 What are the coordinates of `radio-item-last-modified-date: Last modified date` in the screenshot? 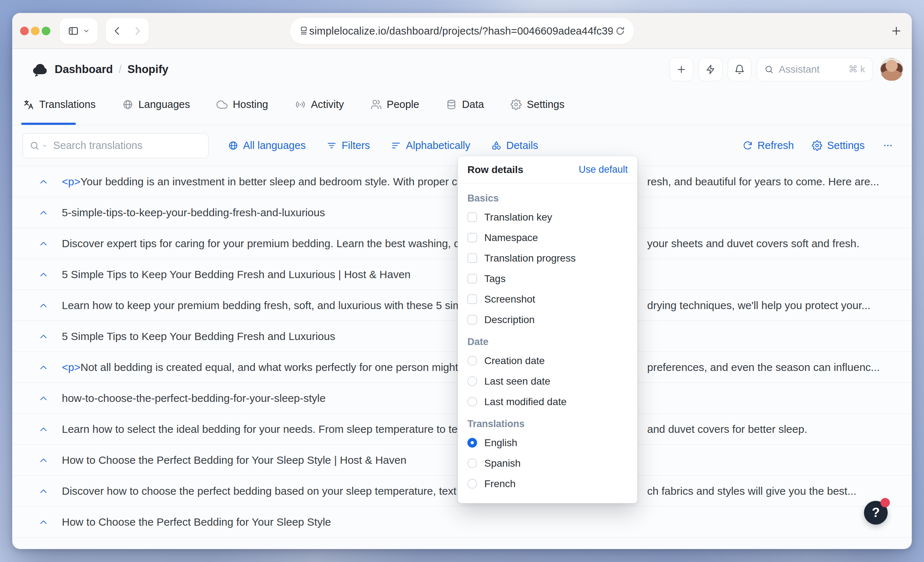 It's located at (548, 401).